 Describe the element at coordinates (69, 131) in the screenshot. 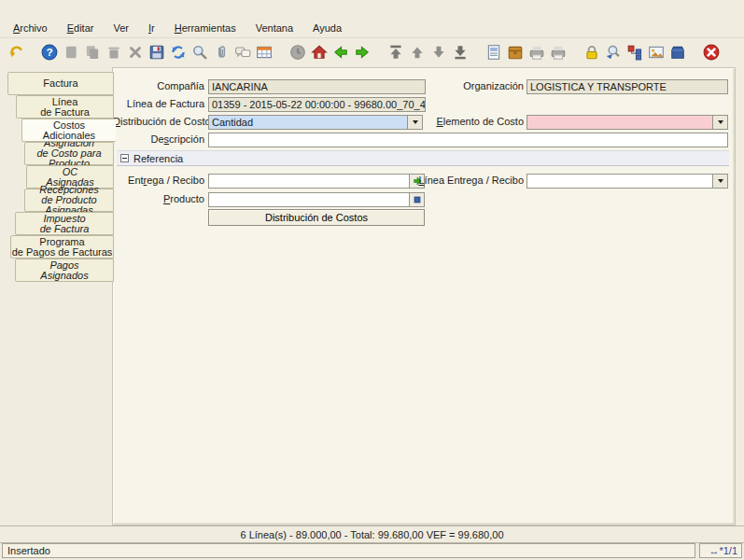

I see `tab-costos-adicionales: CostosAdicionales` at that location.